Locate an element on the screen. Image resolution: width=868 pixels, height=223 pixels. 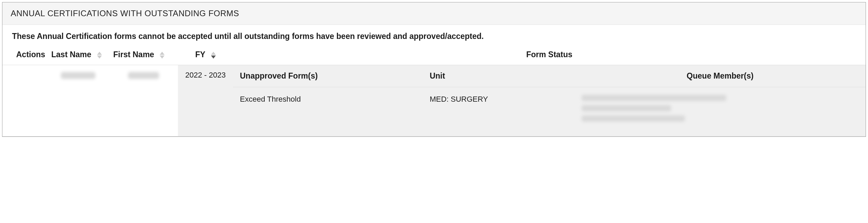
col-header-first-name: First Name is located at coordinates (144, 56).